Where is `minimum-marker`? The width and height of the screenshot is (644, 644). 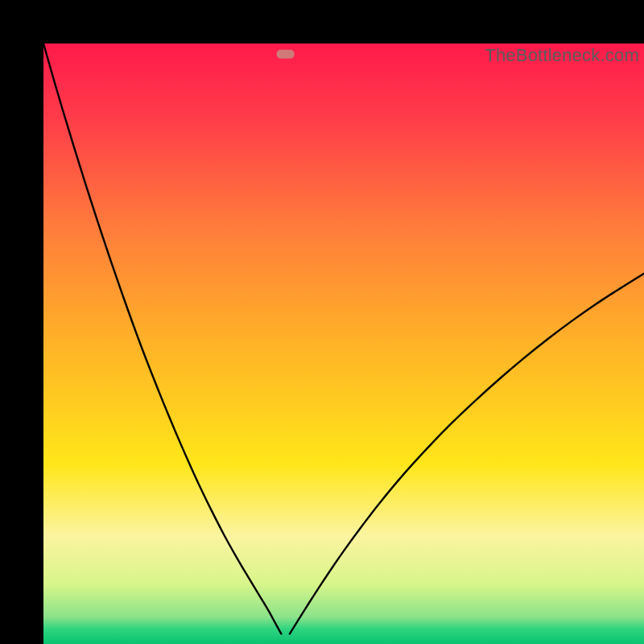 minimum-marker is located at coordinates (286, 55).